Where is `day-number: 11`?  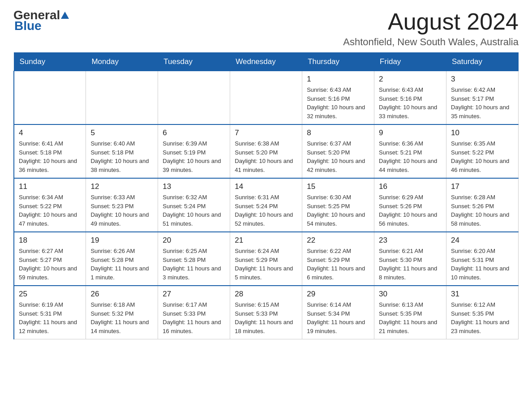 day-number: 11 is located at coordinates (50, 187).